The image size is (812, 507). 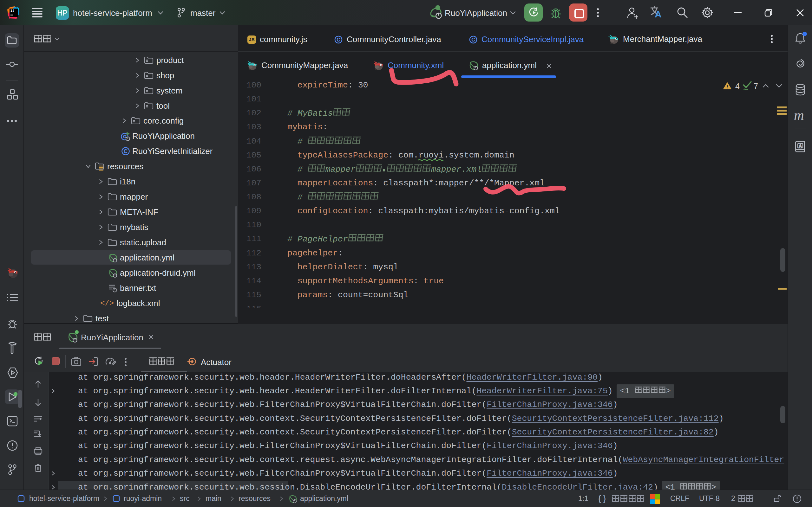 What do you see at coordinates (12, 11) in the screenshot?
I see `svg-text: IJ` at bounding box center [12, 11].